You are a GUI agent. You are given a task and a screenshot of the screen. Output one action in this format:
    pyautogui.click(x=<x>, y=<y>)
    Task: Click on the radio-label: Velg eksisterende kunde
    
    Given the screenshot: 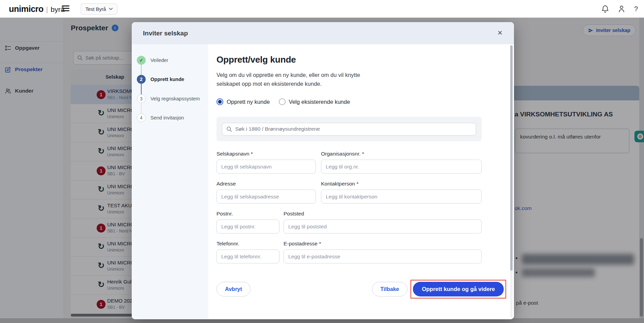 What is the action you would take?
    pyautogui.click(x=320, y=102)
    